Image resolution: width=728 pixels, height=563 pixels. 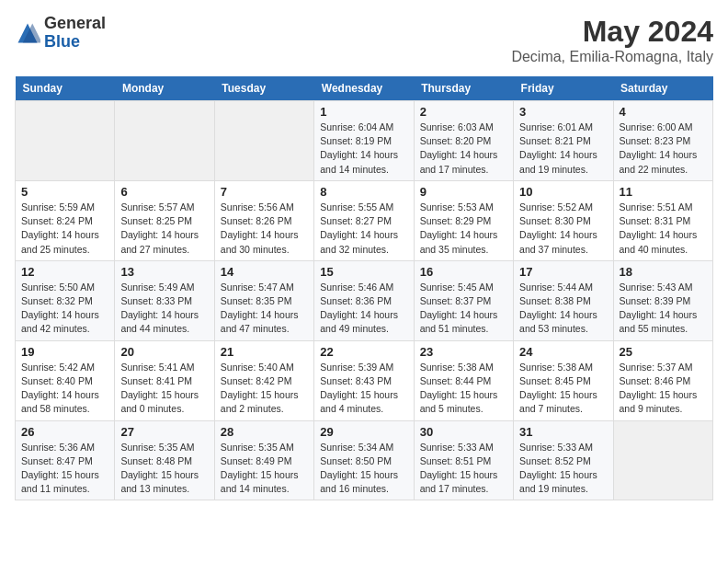 I want to click on calendar-cell: 24Sunrise: 5:38 AM Sunset: 8:45 PM Dayli…, so click(x=563, y=381).